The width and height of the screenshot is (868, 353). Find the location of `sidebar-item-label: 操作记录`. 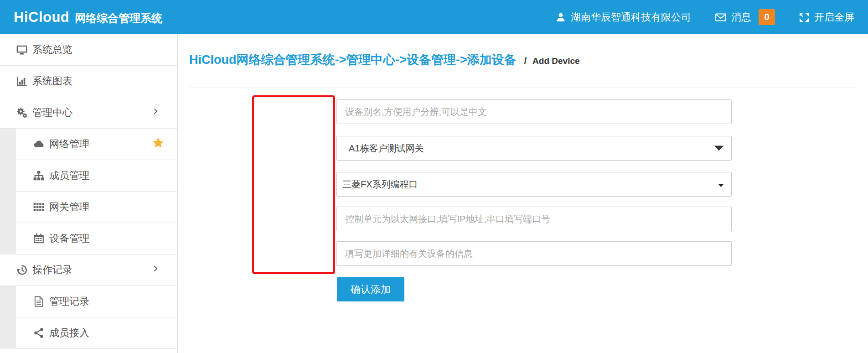

sidebar-item-label: 操作记录 is located at coordinates (52, 270).